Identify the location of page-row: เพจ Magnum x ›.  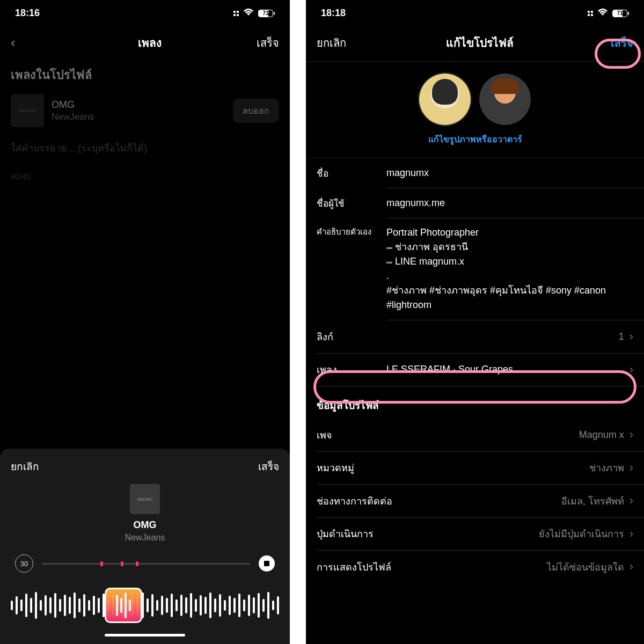
(475, 435).